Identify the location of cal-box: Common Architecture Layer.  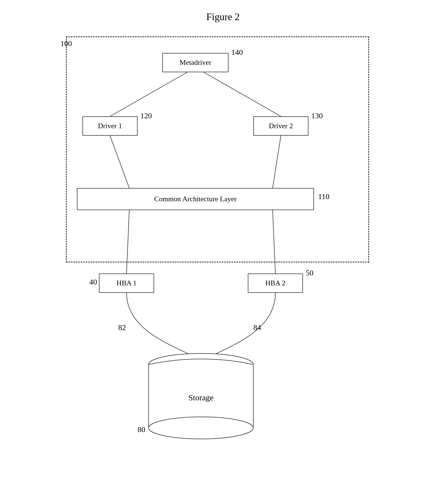
(195, 199).